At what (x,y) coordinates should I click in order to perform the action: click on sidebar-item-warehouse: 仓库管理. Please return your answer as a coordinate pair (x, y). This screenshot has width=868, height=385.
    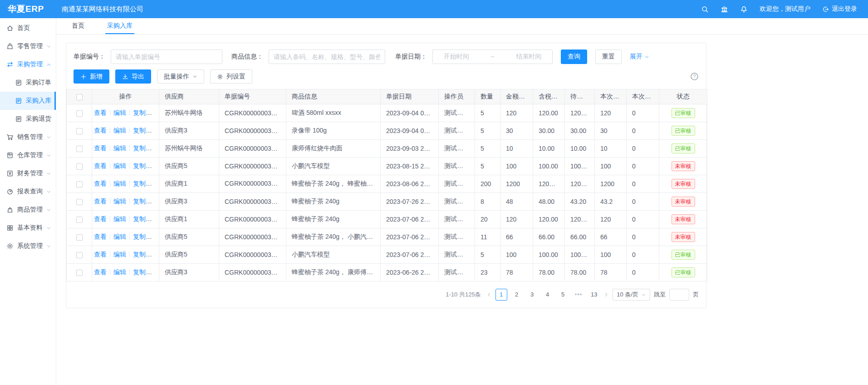
    Looking at the image, I should click on (28, 155).